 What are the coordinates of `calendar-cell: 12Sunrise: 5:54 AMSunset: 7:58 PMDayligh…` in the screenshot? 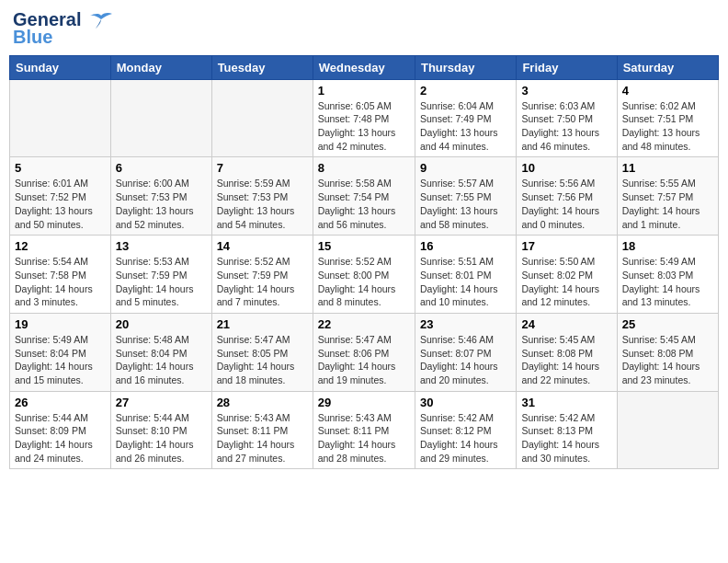 It's located at (61, 274).